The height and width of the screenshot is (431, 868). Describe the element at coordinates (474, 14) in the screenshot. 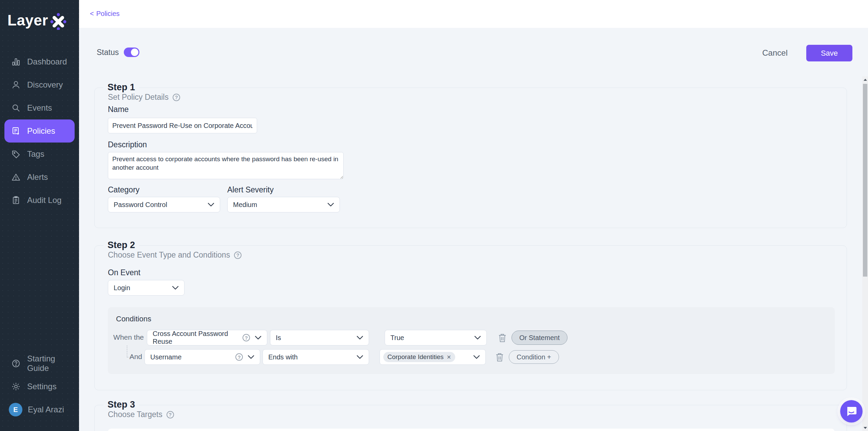

I see `header-bar: < Policies` at that location.